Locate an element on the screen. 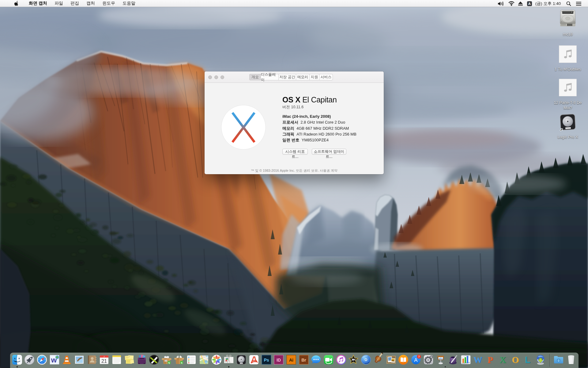  svg-text: Br is located at coordinates (304, 360).